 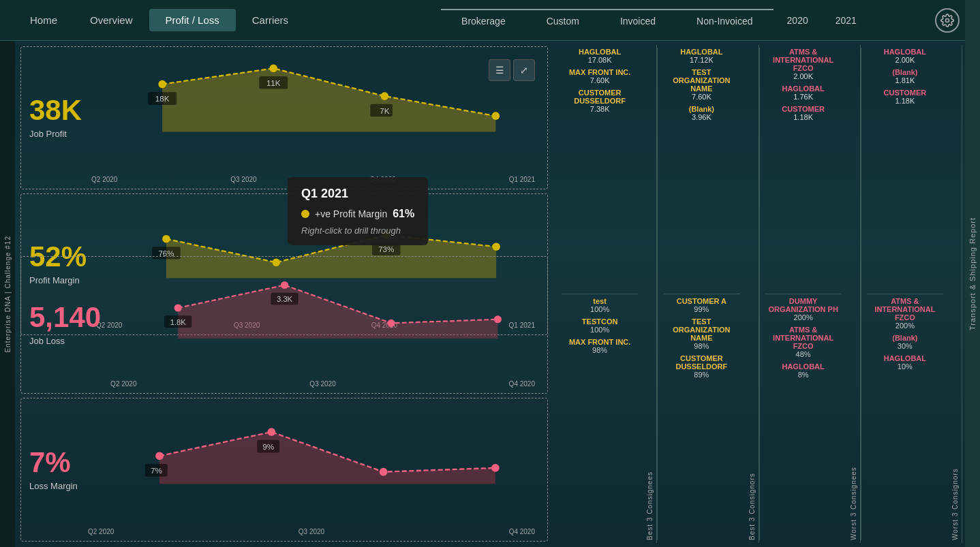 What do you see at coordinates (311, 460) in the screenshot?
I see `loss-margin-svg: 7% 9%` at bounding box center [311, 460].